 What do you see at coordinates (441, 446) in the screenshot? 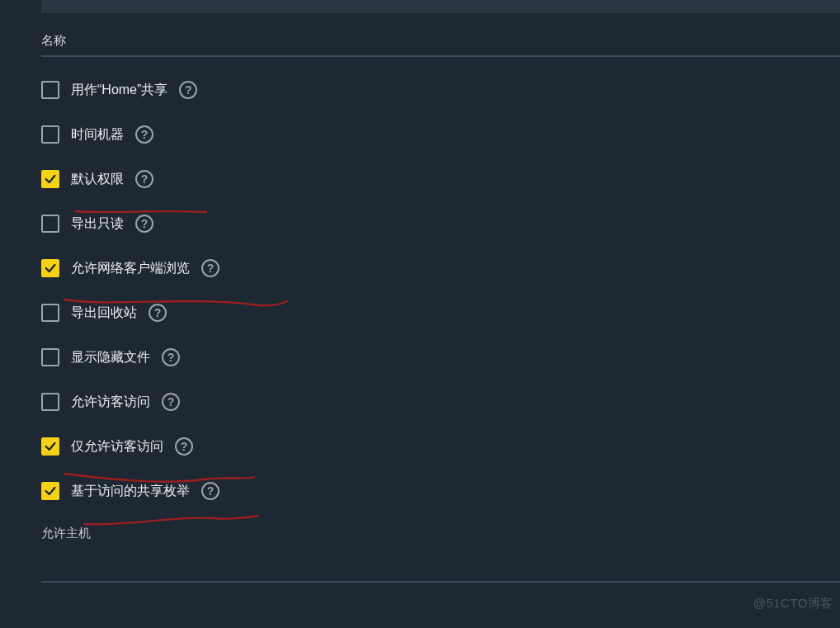
I see `option-row: 仅允许访客访问?` at bounding box center [441, 446].